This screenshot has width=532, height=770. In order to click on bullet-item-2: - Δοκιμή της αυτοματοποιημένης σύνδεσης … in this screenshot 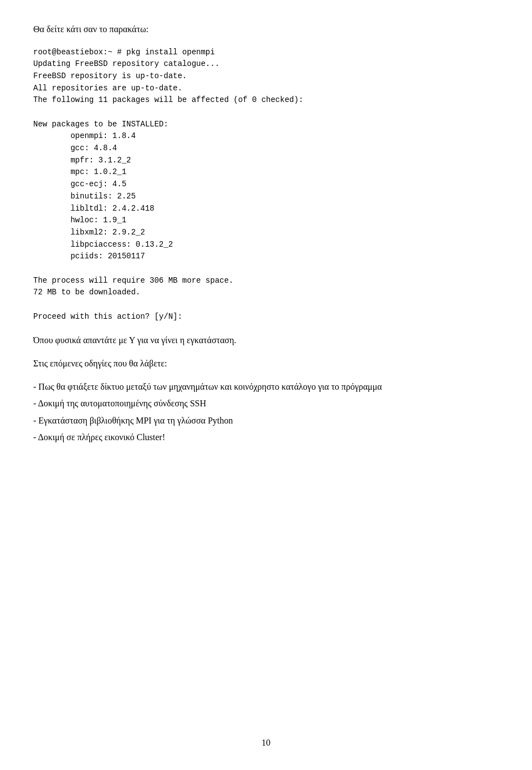, I will do `click(266, 404)`.